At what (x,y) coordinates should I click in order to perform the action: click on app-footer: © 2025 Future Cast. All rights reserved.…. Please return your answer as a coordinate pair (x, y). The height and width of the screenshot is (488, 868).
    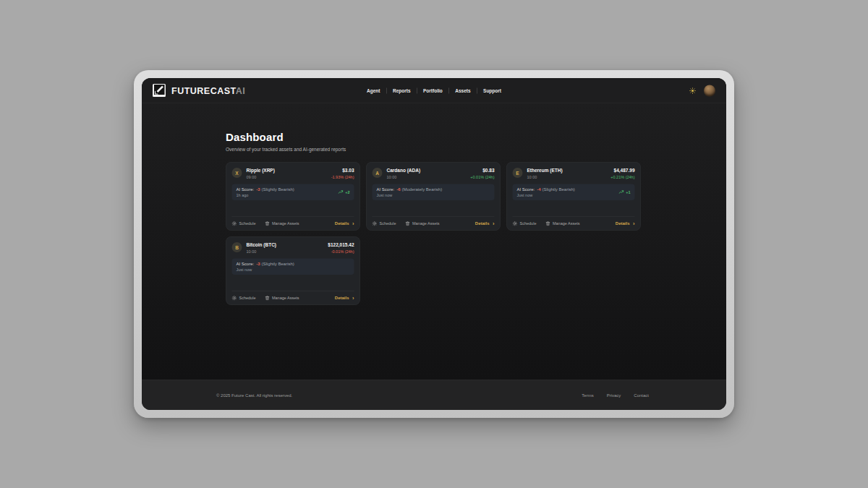
    Looking at the image, I should click on (434, 395).